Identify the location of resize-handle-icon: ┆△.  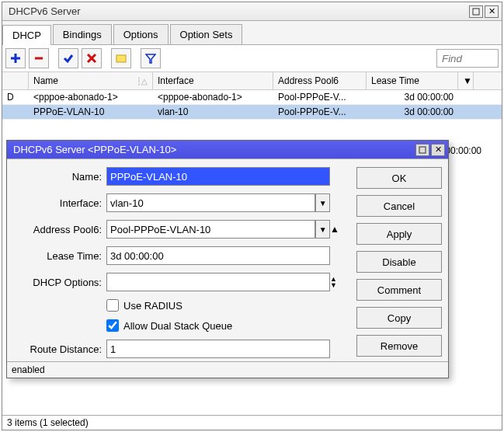
(142, 81).